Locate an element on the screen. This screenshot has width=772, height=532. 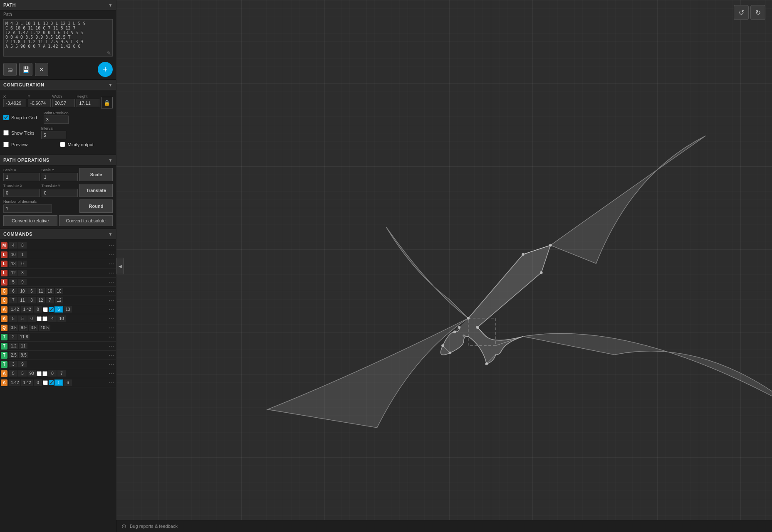
command-value: 9.5 is located at coordinates (24, 355).